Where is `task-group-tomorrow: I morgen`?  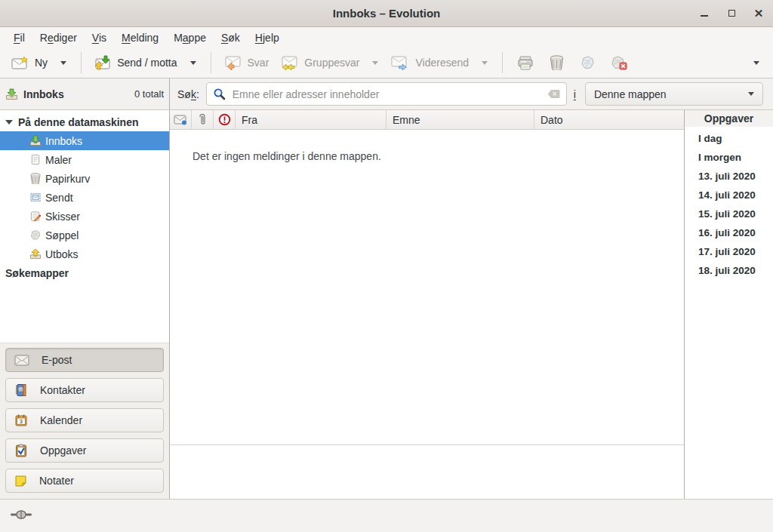 task-group-tomorrow: I morgen is located at coordinates (729, 157).